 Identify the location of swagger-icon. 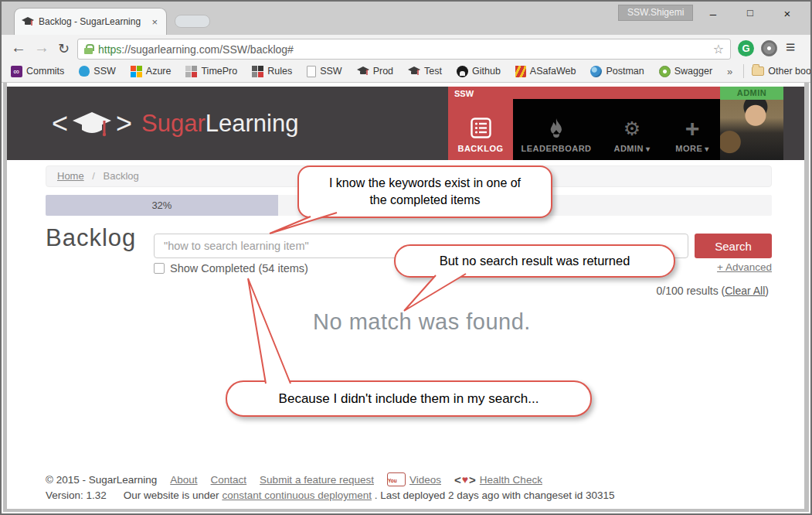
(664, 71).